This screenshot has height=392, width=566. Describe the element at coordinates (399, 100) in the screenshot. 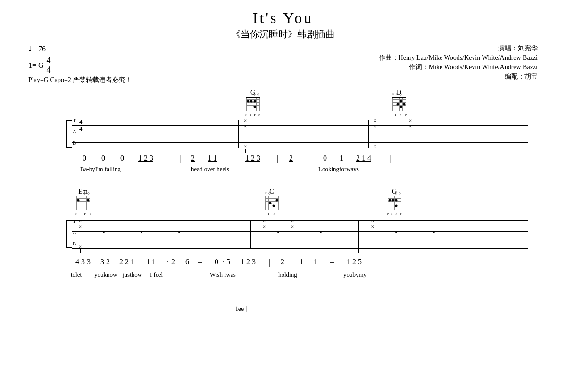

I see `chord-D-diagram: D × × ○` at that location.